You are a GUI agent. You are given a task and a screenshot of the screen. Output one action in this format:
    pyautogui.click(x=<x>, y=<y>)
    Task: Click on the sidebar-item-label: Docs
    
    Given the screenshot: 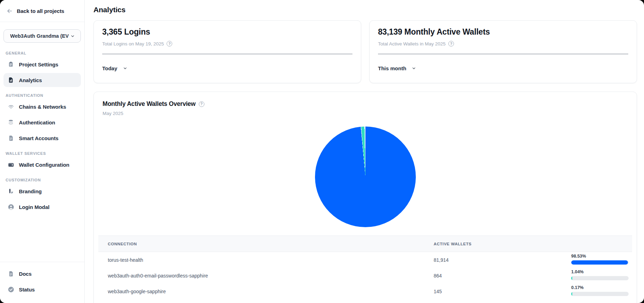 What is the action you would take?
    pyautogui.click(x=25, y=274)
    